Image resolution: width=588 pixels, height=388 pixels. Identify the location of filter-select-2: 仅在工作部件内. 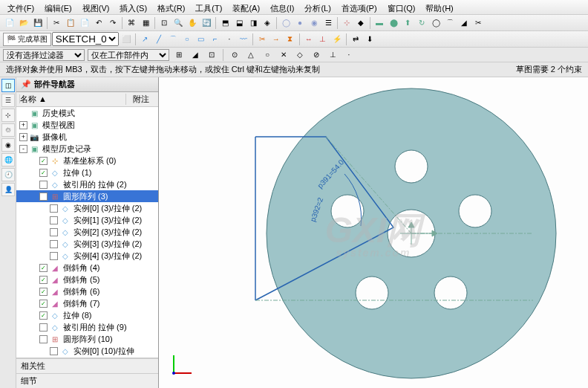
(128, 55).